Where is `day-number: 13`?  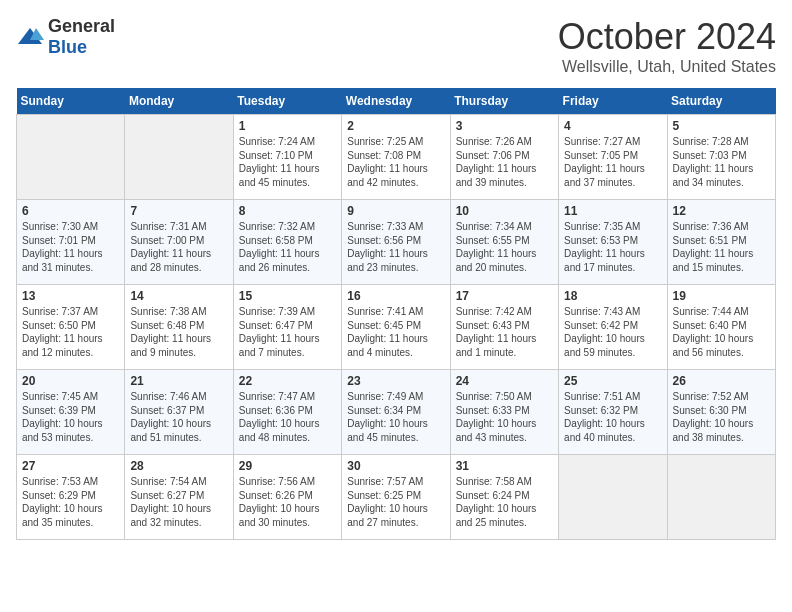 day-number: 13 is located at coordinates (70, 296).